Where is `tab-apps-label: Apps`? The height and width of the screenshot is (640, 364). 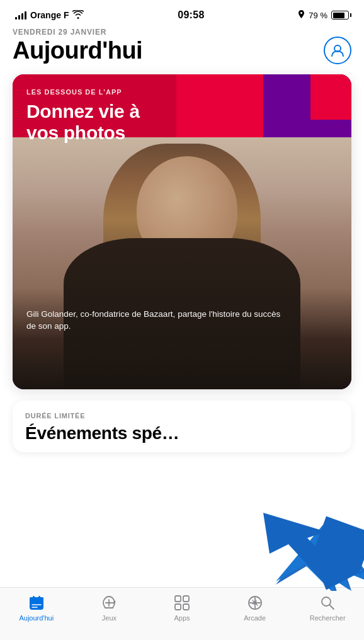 tab-apps-label: Apps is located at coordinates (181, 618).